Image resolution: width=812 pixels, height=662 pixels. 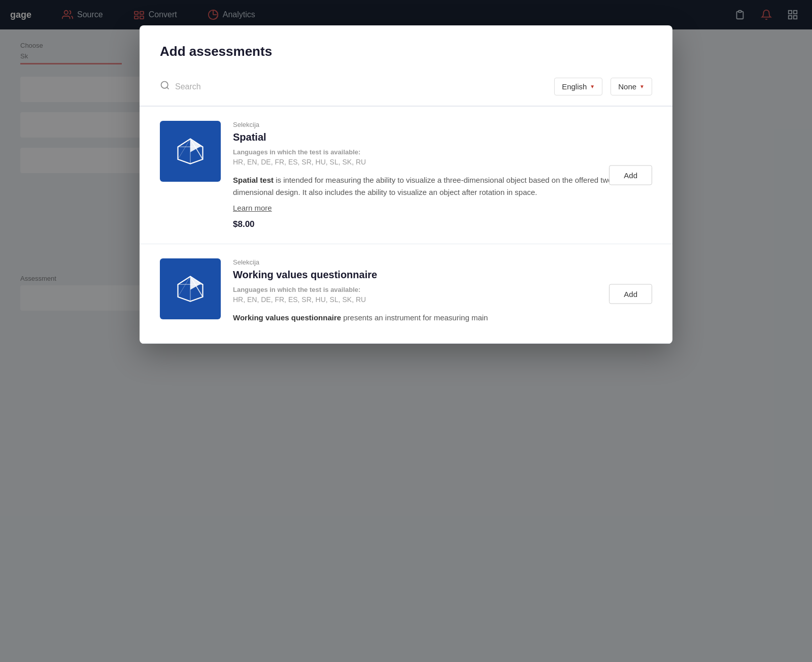 What do you see at coordinates (592, 86) in the screenshot?
I see `language-dropdown-arrow: ▼` at bounding box center [592, 86].